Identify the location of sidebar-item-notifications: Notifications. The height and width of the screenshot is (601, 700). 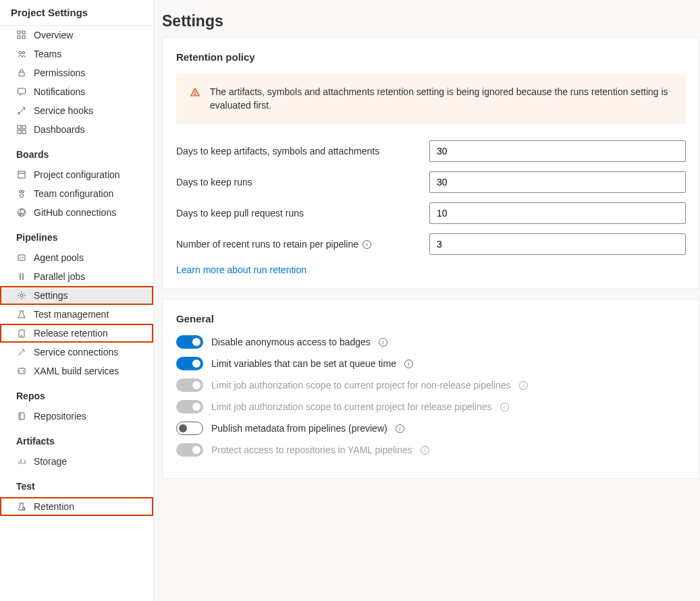
(77, 92).